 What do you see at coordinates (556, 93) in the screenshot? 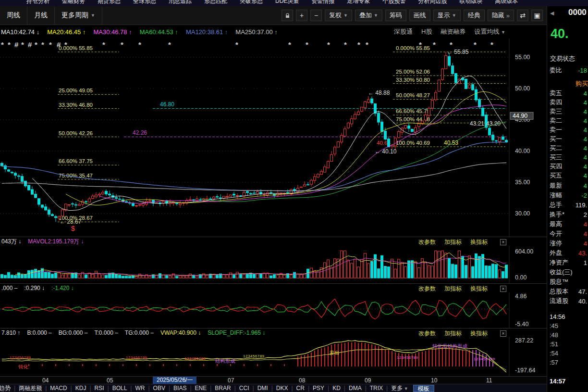
I see `orderbook-label: 卖五` at bounding box center [556, 93].